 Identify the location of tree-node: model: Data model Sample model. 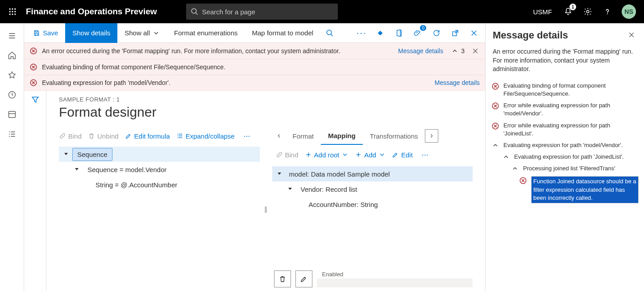
(373, 174).